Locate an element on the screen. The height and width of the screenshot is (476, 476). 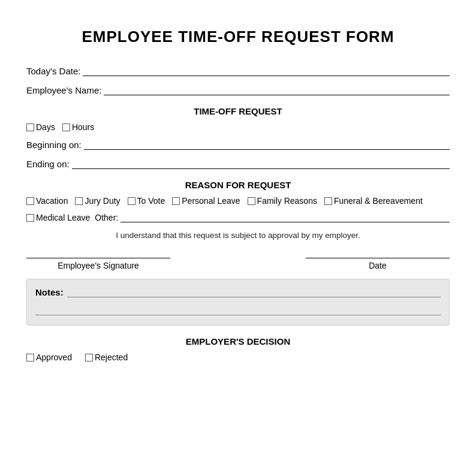
personal-leave-label: Personal Leave is located at coordinates (211, 201).